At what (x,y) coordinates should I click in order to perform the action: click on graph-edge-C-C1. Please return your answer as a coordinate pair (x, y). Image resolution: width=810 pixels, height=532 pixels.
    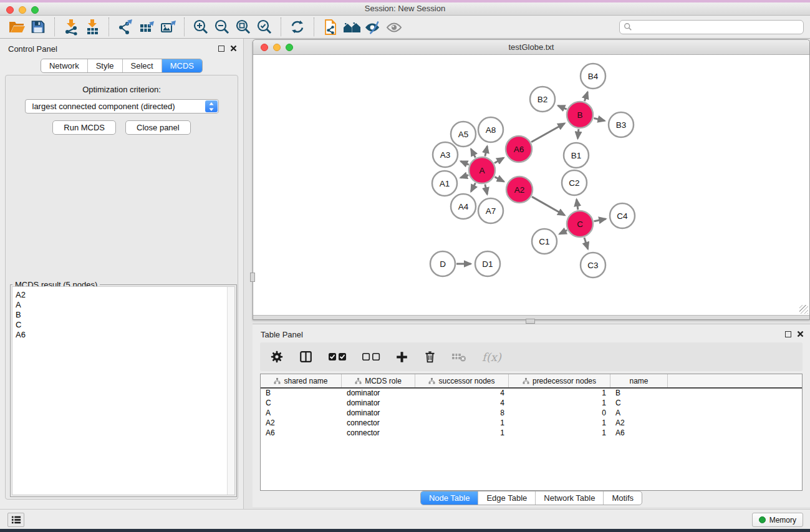
    Looking at the image, I should click on (563, 232).